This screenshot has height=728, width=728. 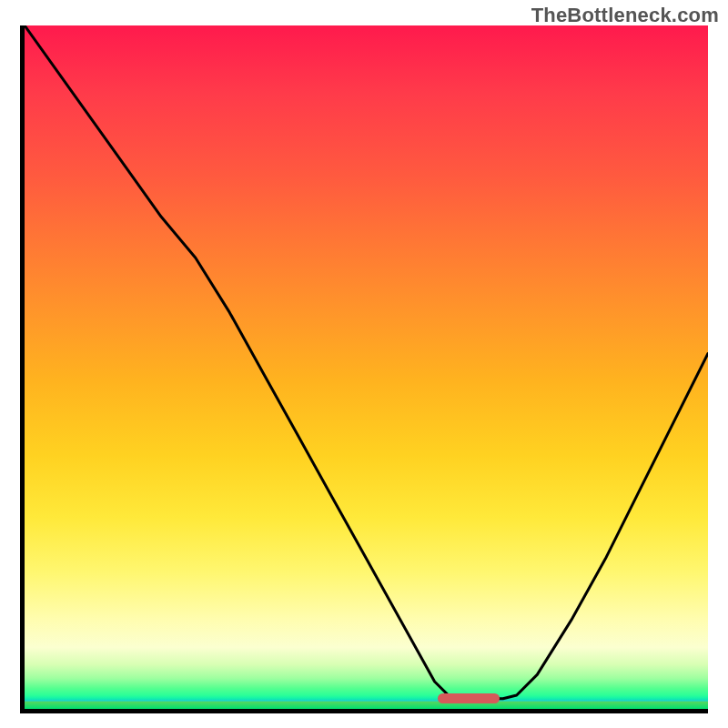 I want to click on watermark-text: TheBottleneck.com, so click(x=625, y=15).